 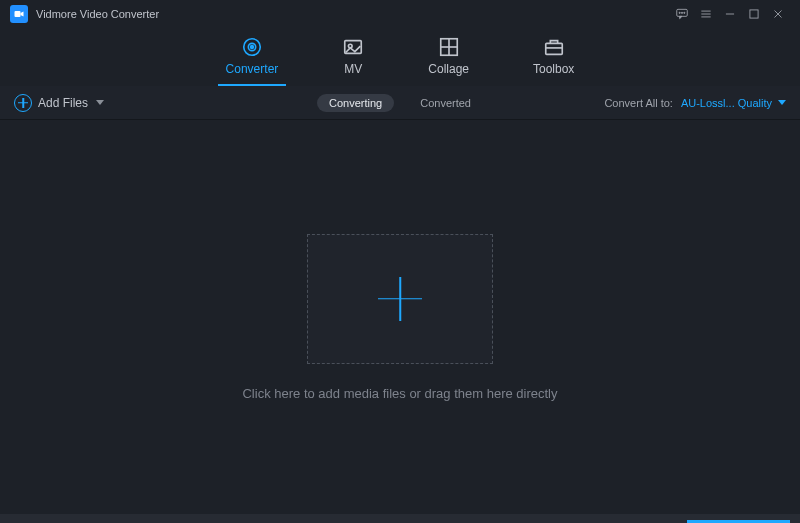 What do you see at coordinates (449, 47) in the screenshot?
I see `collage-icon` at bounding box center [449, 47].